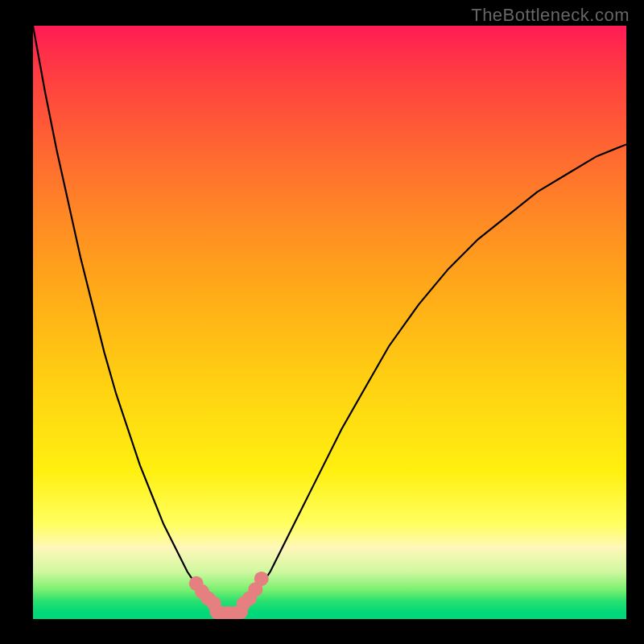 Image resolution: width=644 pixels, height=644 pixels. I want to click on highlight-dot, so click(262, 579).